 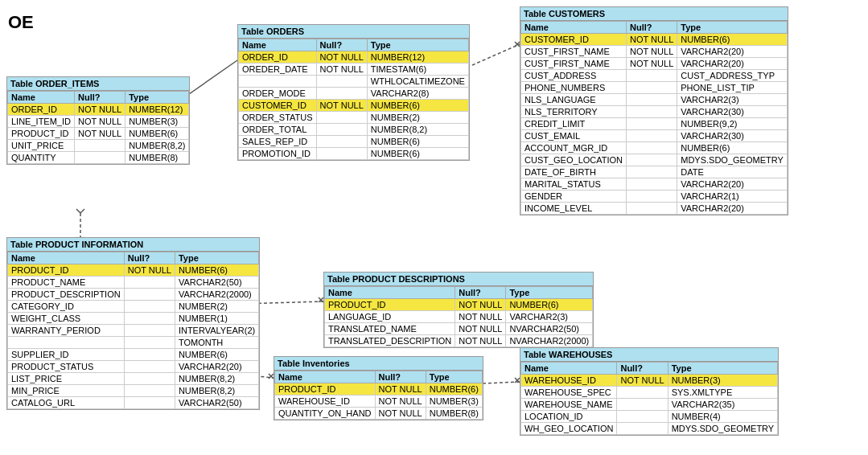 I want to click on table-row: CUST_ADDRESS CUST_ADDRESS_TYP, so click(x=655, y=76).